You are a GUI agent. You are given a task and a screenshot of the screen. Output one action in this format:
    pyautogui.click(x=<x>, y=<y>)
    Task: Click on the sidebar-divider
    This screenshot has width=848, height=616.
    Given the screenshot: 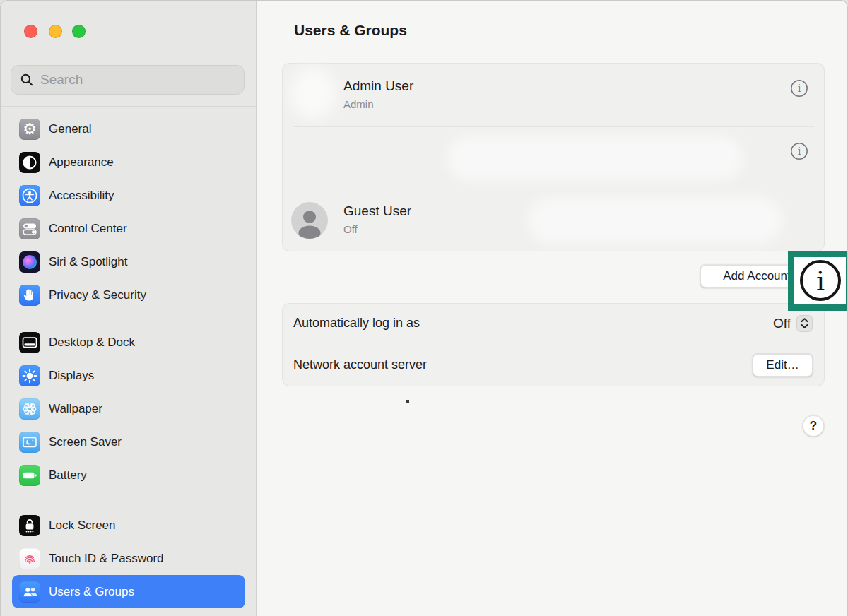 What is the action you would take?
    pyautogui.click(x=129, y=106)
    